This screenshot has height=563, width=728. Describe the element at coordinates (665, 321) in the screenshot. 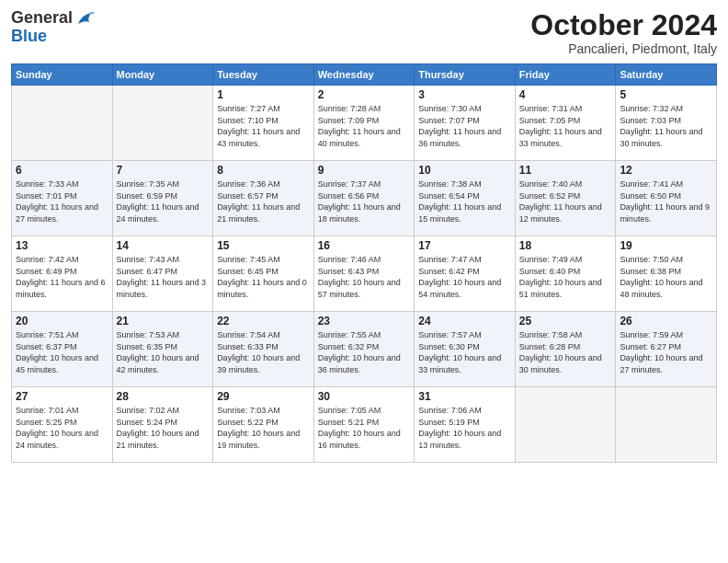

I see `day-number-26: 26` at that location.